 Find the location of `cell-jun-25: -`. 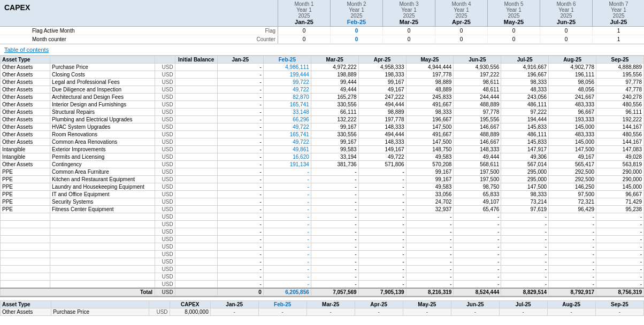

cell-jun-25: - is located at coordinates (477, 254).